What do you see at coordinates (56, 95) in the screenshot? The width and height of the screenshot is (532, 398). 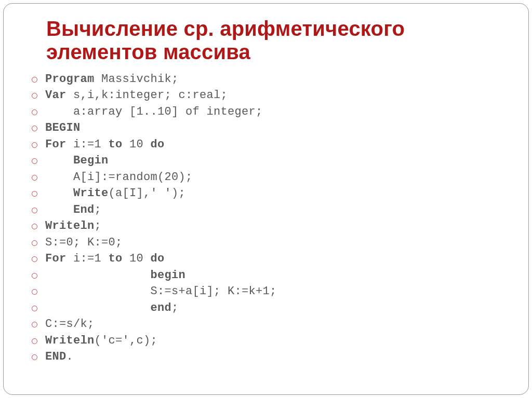 I see `keyword: Var` at bounding box center [56, 95].